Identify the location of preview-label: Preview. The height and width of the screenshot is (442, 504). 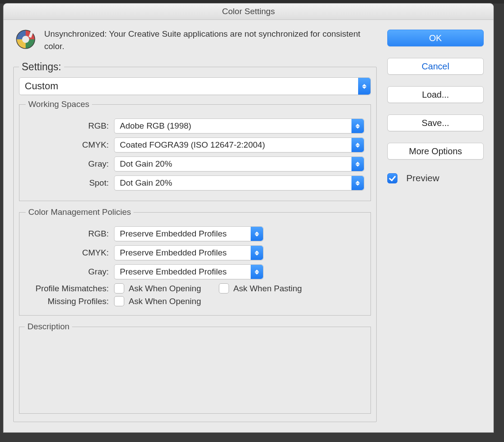
(423, 178).